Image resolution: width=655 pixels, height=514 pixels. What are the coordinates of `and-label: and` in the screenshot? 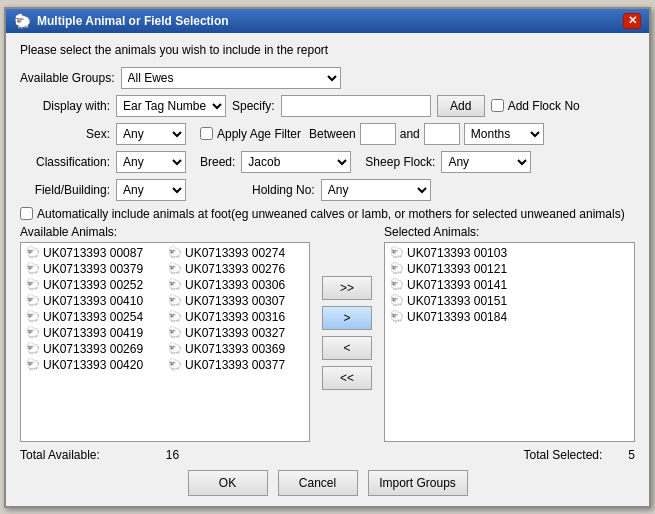 It's located at (410, 134).